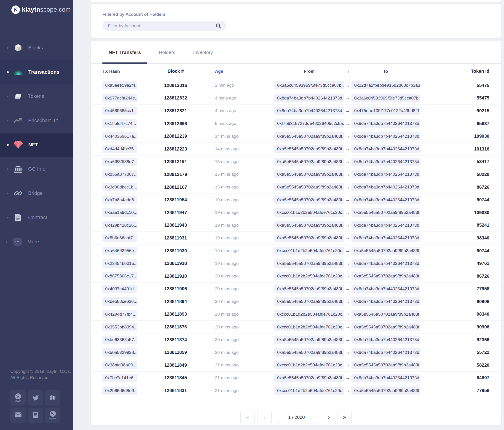  I want to click on tx-hash-link: 0x429b420c26..., so click(120, 225).